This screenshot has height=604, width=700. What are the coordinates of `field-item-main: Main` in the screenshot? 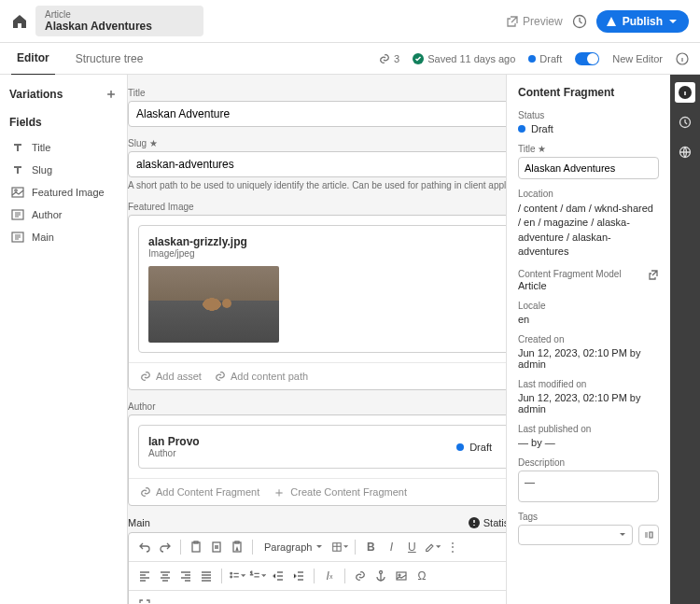 It's located at (63, 237).